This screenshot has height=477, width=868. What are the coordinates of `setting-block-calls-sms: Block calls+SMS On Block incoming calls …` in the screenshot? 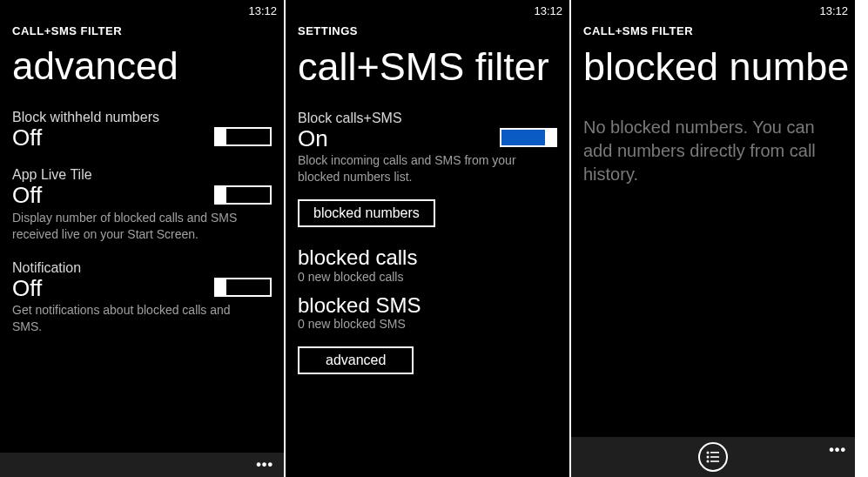 It's located at (427, 148).